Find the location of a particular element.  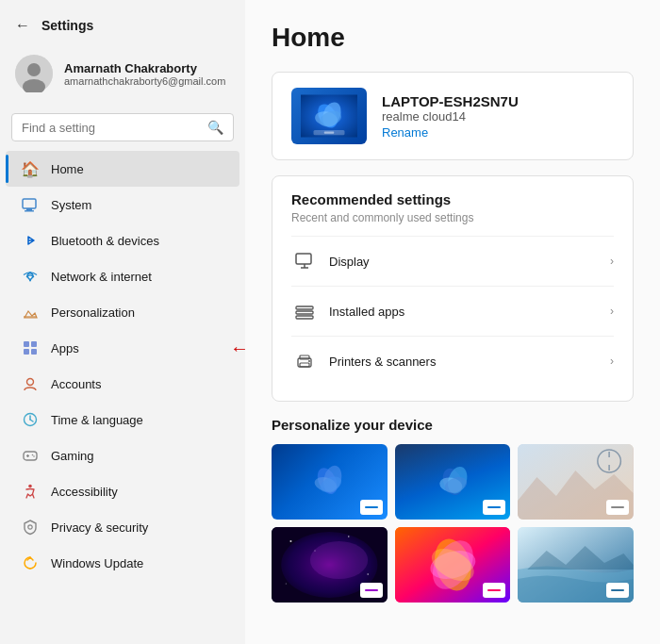

sidebar-item-home: 🏠 Home is located at coordinates (123, 169).